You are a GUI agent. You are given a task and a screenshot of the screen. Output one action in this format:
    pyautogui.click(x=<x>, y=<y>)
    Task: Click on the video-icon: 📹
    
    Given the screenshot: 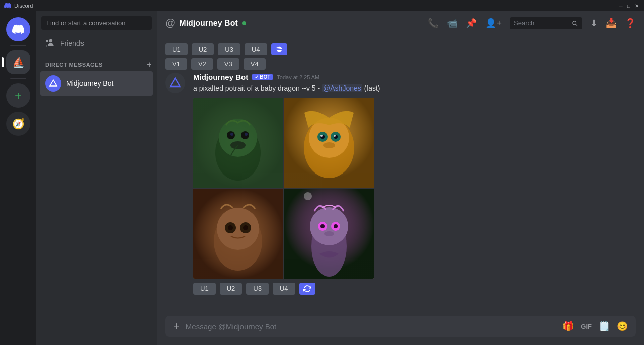 What is the action you would take?
    pyautogui.click(x=452, y=23)
    